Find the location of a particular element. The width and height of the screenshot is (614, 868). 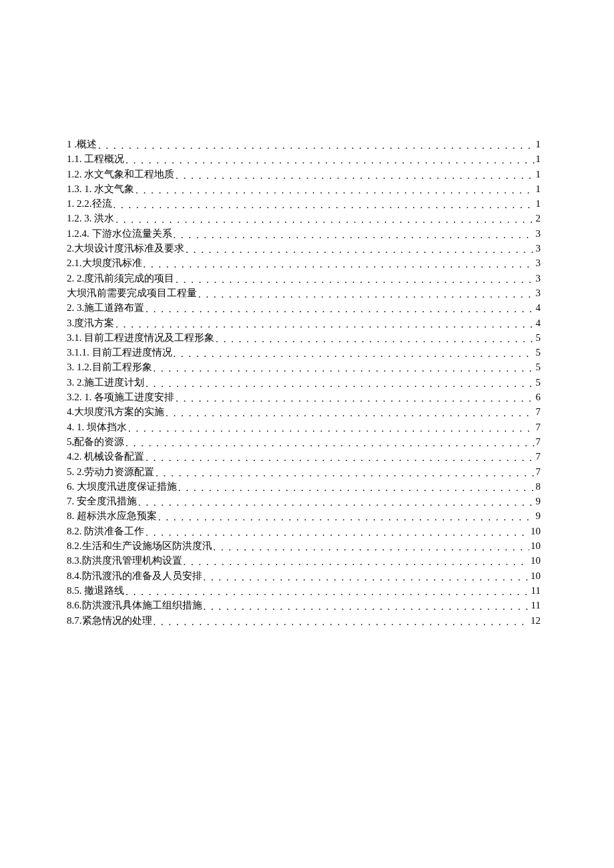

toc-entry: 1. 2.2.径流 1 is located at coordinates (304, 203).